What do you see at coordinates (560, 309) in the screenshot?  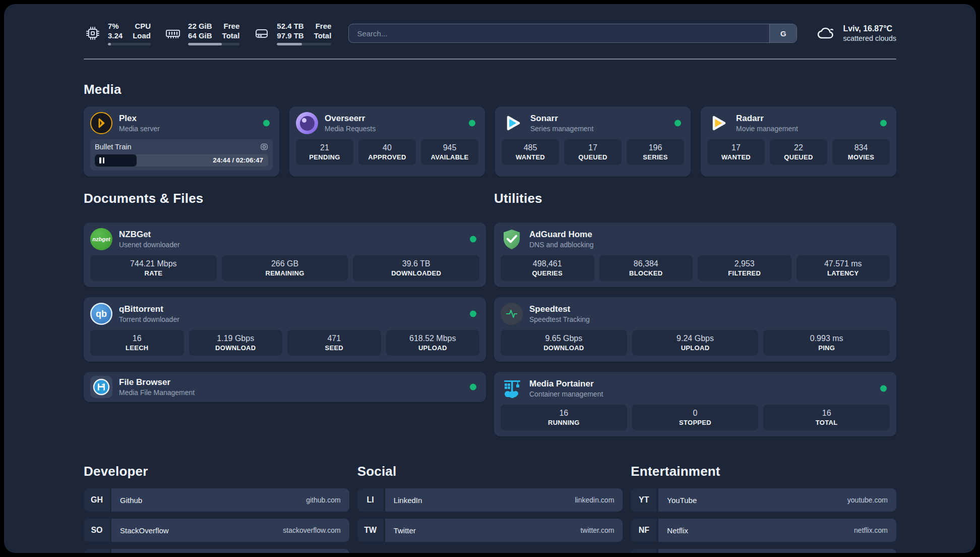 I see `speedtest-name: Speedtest` at bounding box center [560, 309].